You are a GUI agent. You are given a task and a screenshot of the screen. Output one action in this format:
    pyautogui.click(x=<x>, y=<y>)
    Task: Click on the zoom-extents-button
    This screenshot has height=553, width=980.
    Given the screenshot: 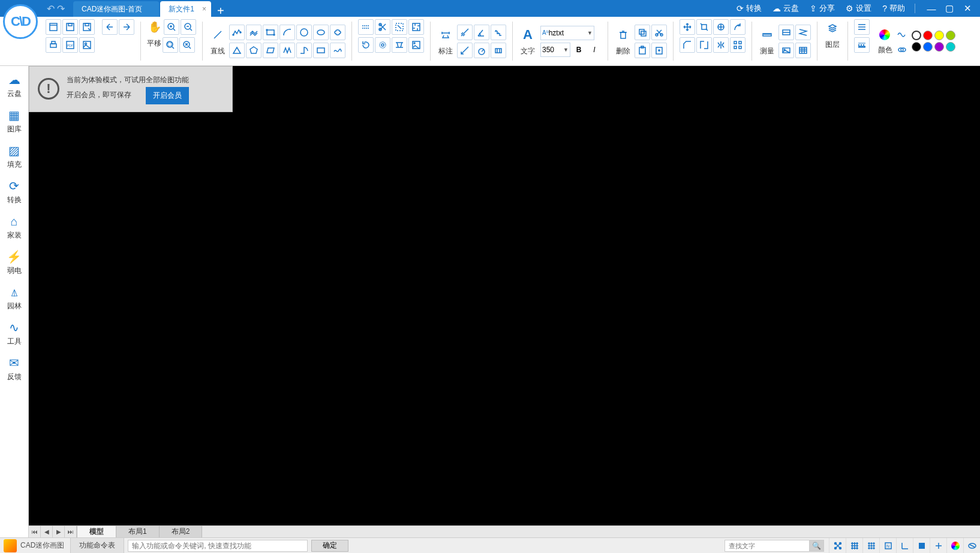 What is the action you would take?
    pyautogui.click(x=187, y=45)
    